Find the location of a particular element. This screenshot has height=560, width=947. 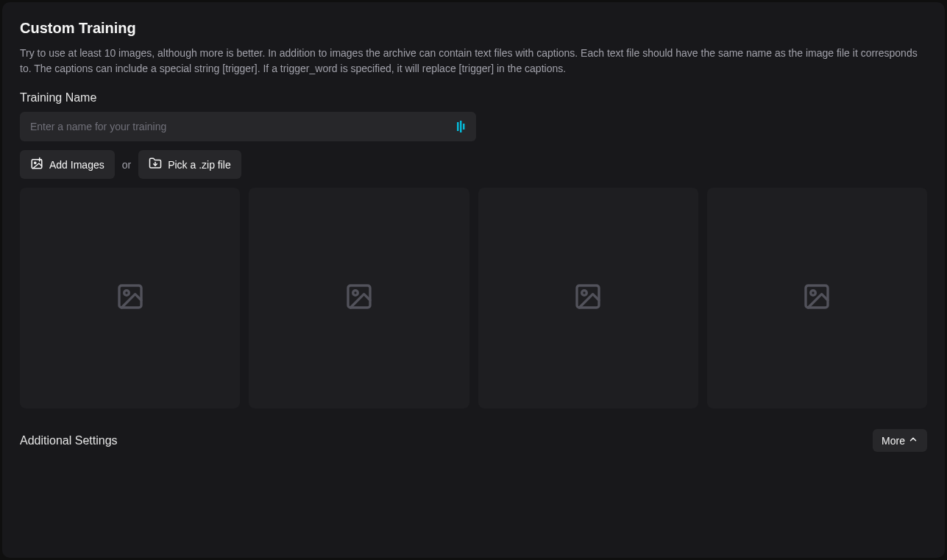

more-button: More is located at coordinates (900, 440).